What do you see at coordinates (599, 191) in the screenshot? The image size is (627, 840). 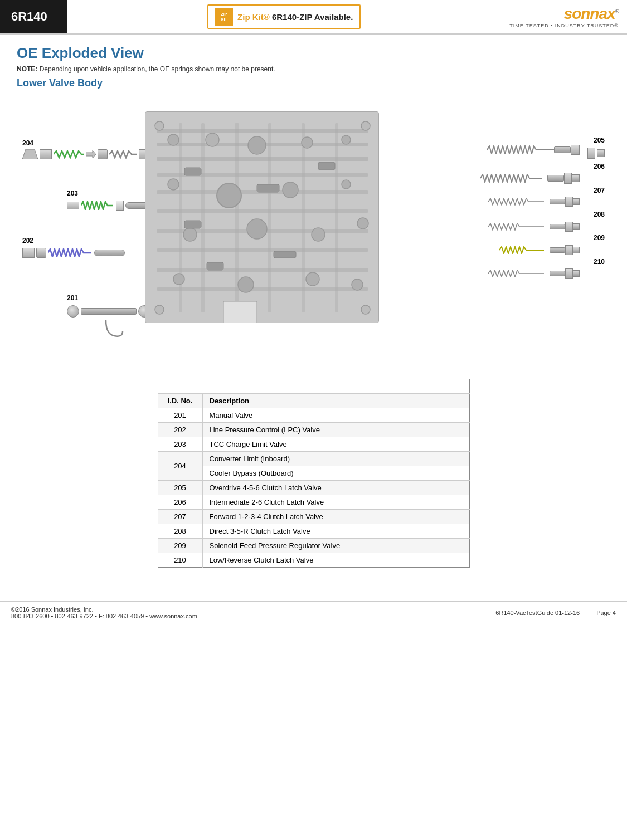 I see `label-207: 207` at bounding box center [599, 191].